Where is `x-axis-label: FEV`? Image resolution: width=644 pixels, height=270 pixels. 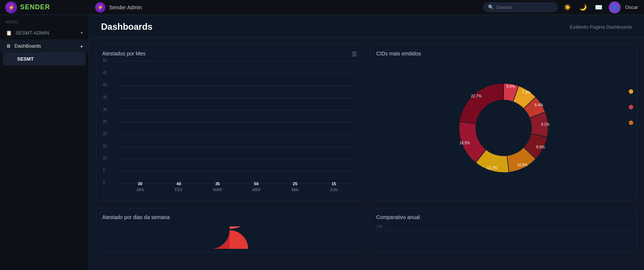
x-axis-label: FEV is located at coordinates (179, 190).